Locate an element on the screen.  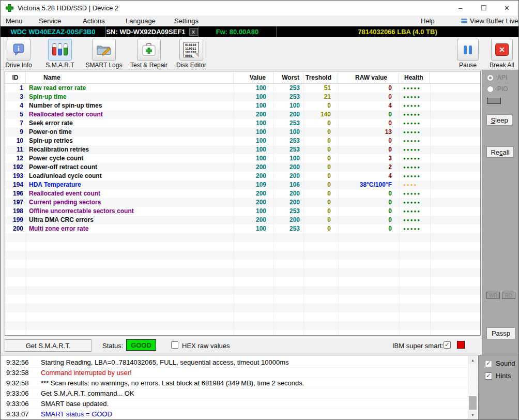
cell-treshold: 140 is located at coordinates (320, 115).